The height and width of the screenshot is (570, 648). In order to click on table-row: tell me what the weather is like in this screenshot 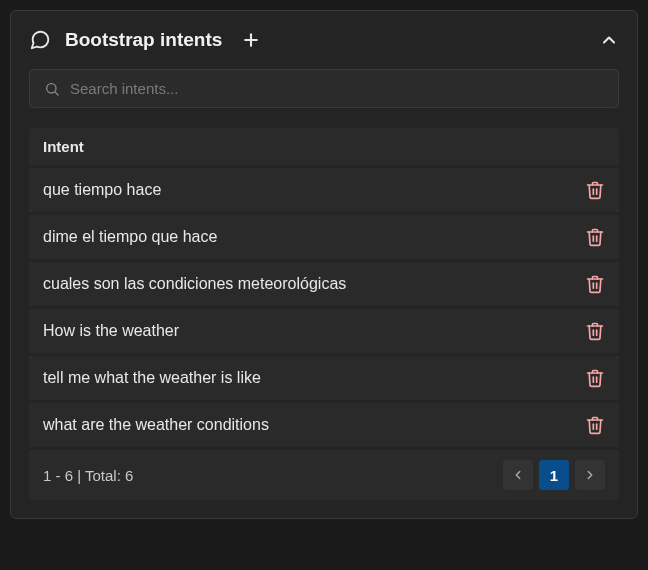, I will do `click(324, 378)`.